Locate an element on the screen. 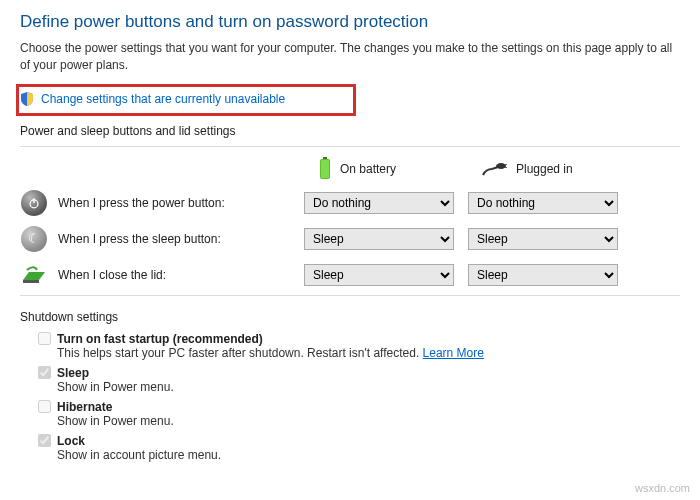 This screenshot has height=500, width=700. shield-icon is located at coordinates (27, 99).